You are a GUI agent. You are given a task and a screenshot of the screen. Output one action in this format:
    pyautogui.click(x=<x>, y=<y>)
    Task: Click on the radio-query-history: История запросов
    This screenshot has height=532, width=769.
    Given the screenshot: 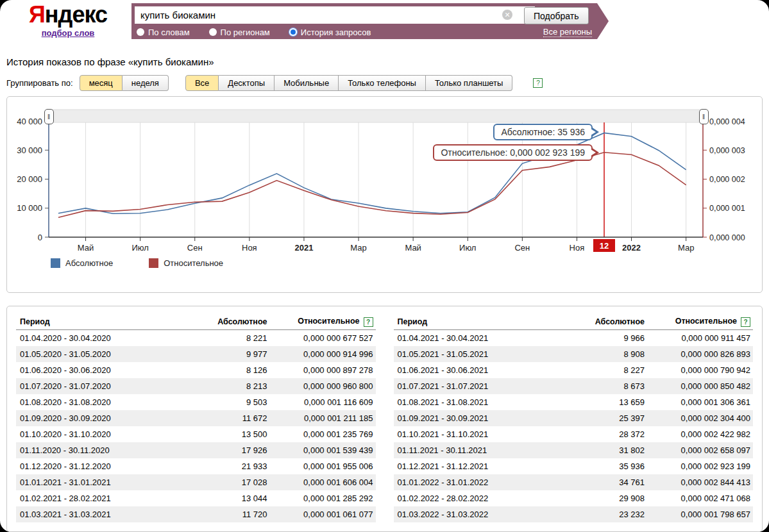 What is the action you would take?
    pyautogui.click(x=330, y=32)
    